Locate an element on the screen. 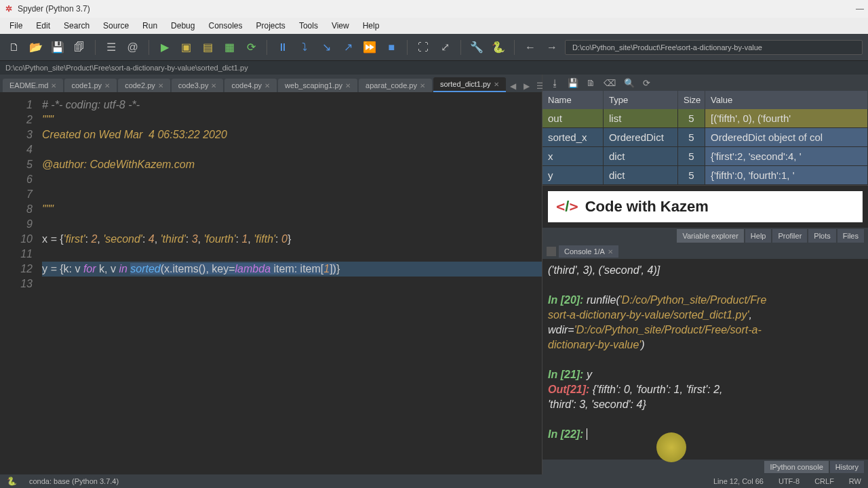 Image resolution: width=868 pixels, height=488 pixels. right-tab-plots: Plots is located at coordinates (822, 236).